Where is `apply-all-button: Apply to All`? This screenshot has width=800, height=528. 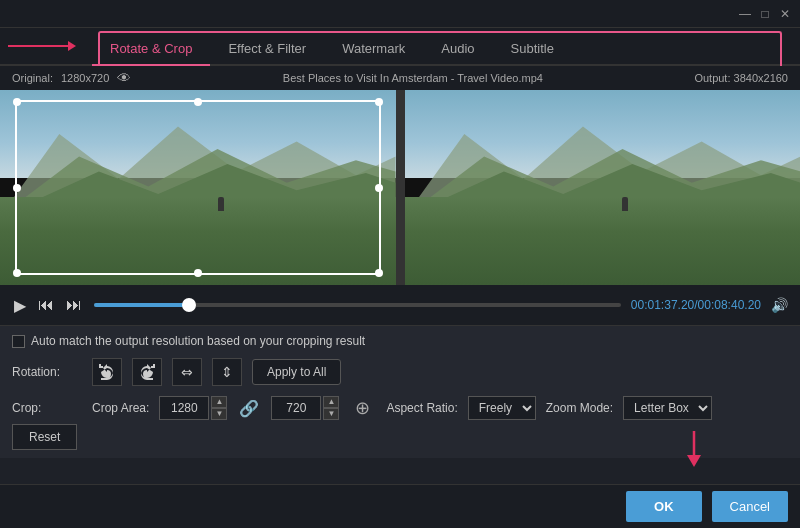
apply-all-button: Apply to All is located at coordinates (296, 372).